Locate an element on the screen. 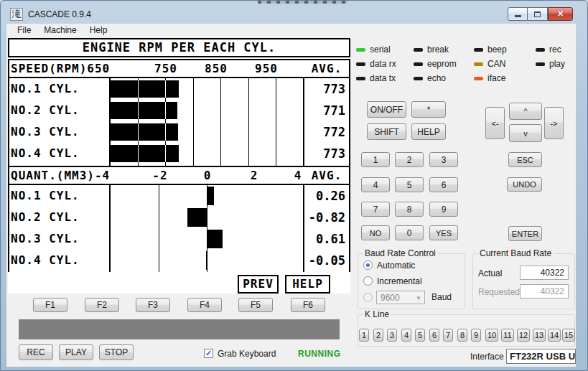  led-serial: serial is located at coordinates (385, 50).